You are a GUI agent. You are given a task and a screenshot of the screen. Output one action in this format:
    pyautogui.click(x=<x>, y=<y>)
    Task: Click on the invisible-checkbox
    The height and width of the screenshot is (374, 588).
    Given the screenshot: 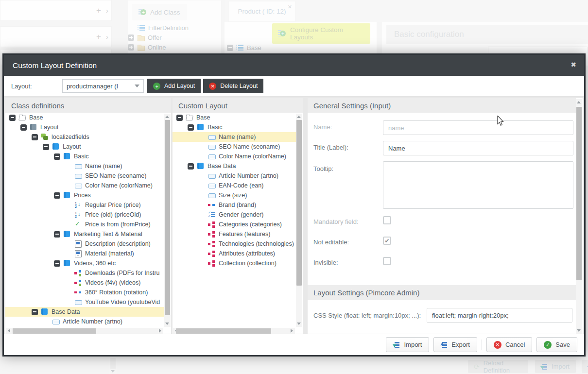 What is the action you would take?
    pyautogui.click(x=387, y=261)
    